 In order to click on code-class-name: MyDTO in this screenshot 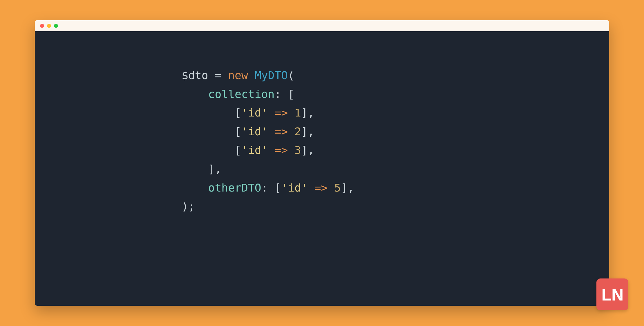, I will do `click(271, 75)`.